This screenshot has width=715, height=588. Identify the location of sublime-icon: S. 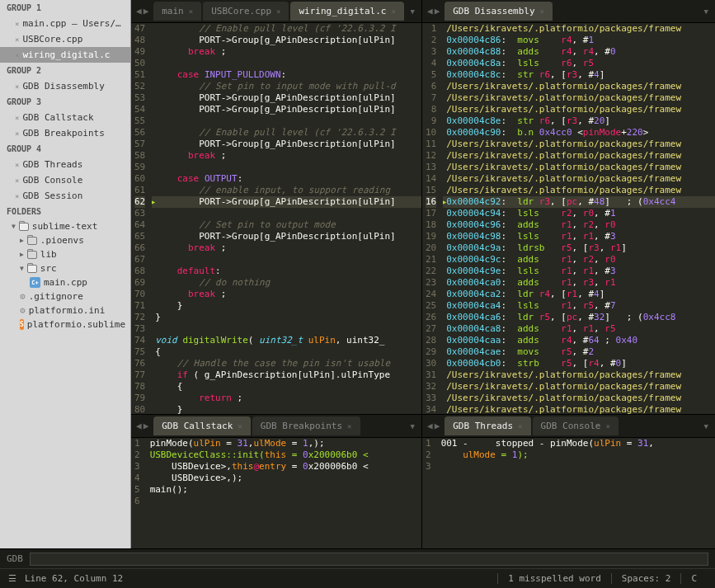
(21, 325).